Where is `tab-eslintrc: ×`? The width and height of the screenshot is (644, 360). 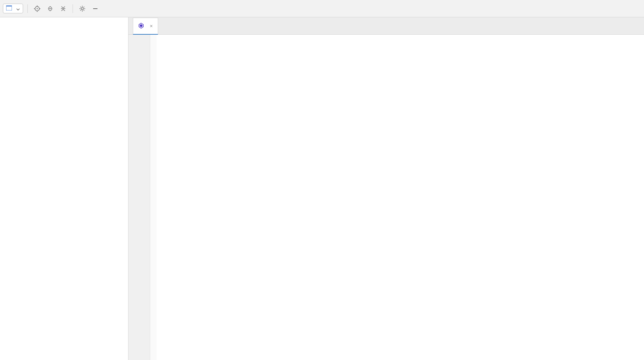
tab-eslintrc: × is located at coordinates (145, 26).